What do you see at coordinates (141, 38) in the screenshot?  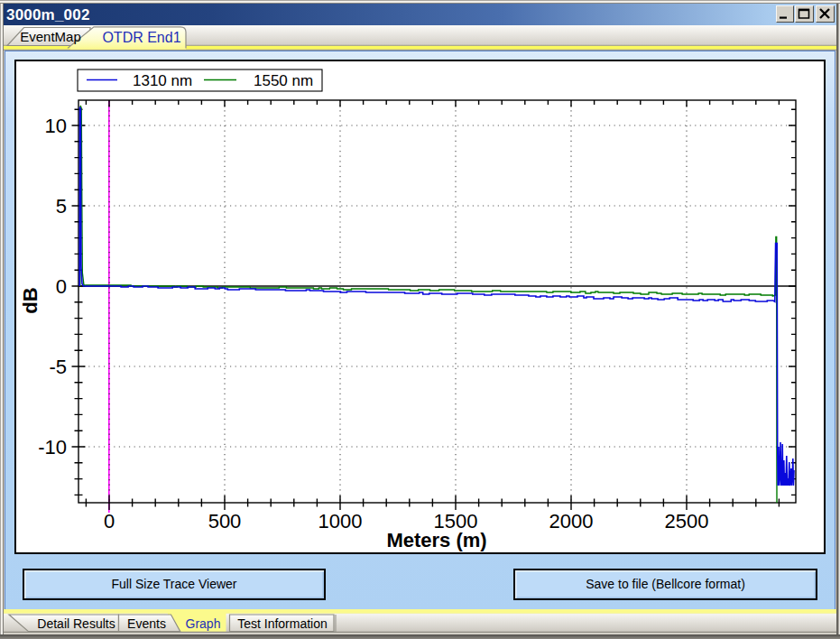 I see `svg-text: OTDR End1` at bounding box center [141, 38].